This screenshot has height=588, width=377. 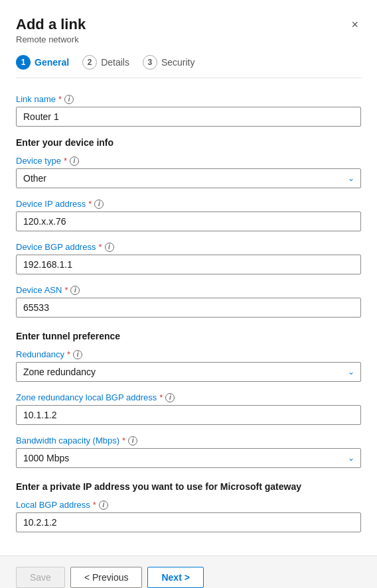 I want to click on tunnel-preference-title: Enter tunnel preference, so click(x=188, y=336).